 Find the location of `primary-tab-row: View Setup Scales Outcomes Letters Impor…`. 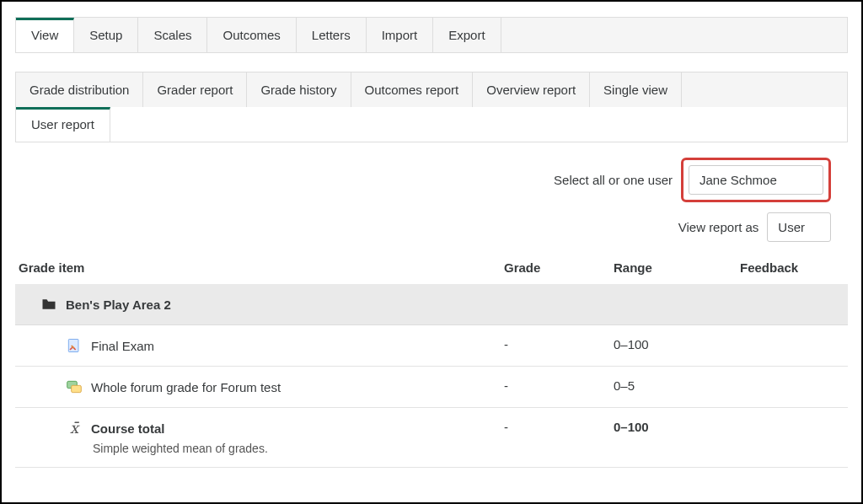

primary-tab-row: View Setup Scales Outcomes Letters Impor… is located at coordinates (432, 35).